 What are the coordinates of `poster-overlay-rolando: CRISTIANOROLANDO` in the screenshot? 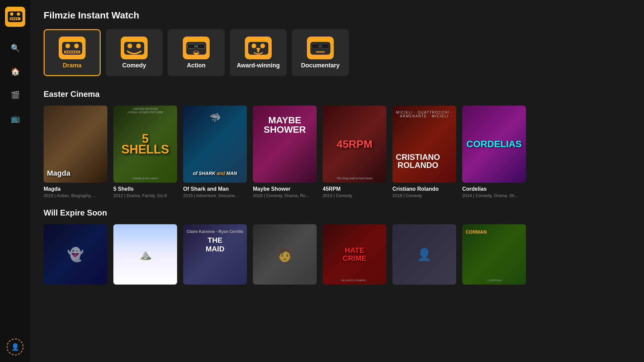 It's located at (418, 161).